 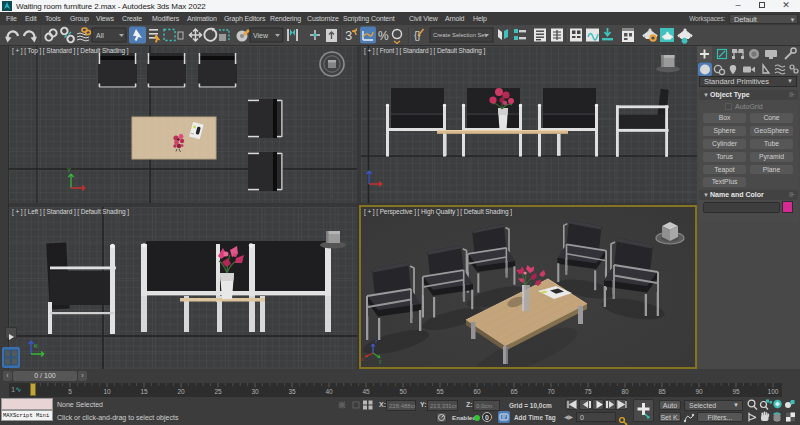 What do you see at coordinates (292, 392) in the screenshot?
I see `svg-text: 35` at bounding box center [292, 392].